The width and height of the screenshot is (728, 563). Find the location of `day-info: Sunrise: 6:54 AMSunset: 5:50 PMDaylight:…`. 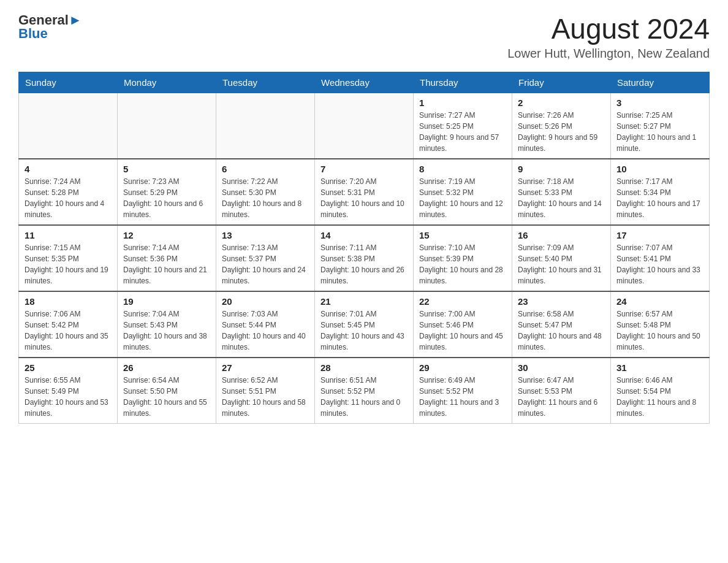

day-info: Sunrise: 6:54 AMSunset: 5:50 PMDaylight:… is located at coordinates (167, 397).